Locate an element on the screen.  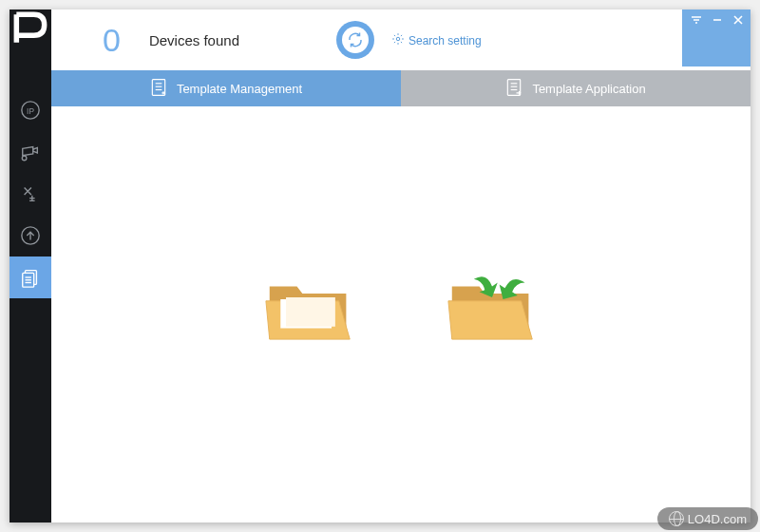
app-logo-icon is located at coordinates (30, 28).